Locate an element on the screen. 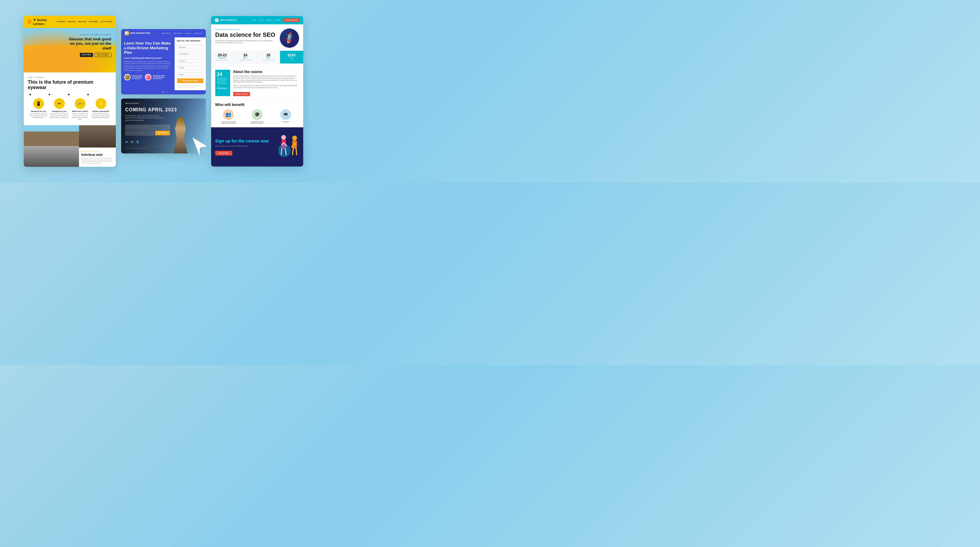 This screenshot has width=980, height=547. coming-input-email is located at coordinates (140, 133).